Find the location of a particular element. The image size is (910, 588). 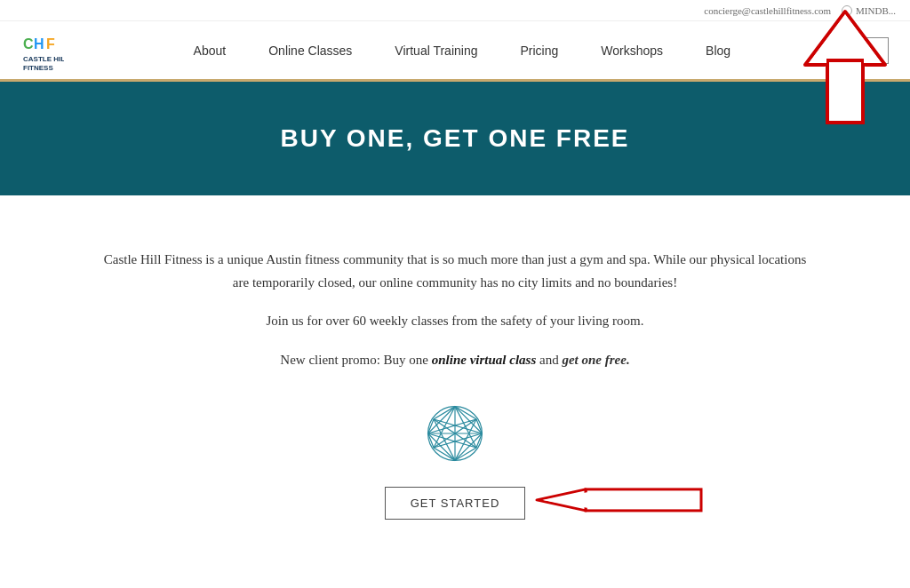

top-bar: concierge@castlehillfitness.com MINDB... is located at coordinates (455, 11).